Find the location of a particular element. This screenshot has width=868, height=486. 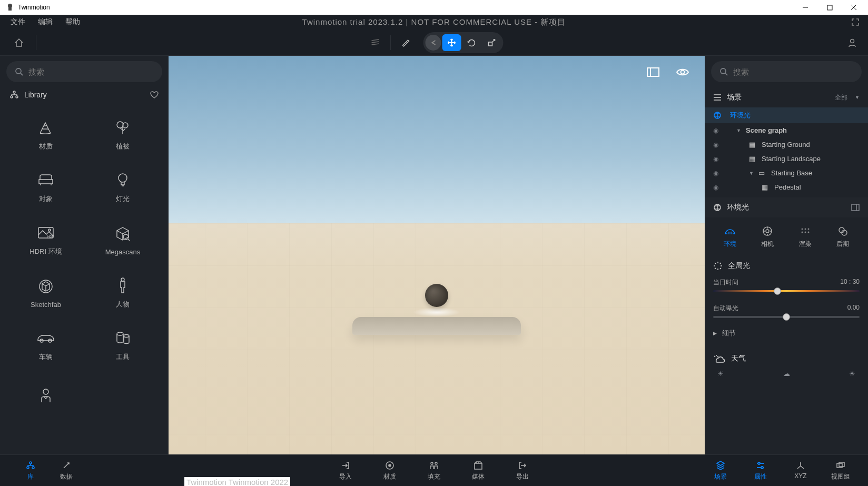

bottom-scene-tab: 场景 is located at coordinates (721, 471).